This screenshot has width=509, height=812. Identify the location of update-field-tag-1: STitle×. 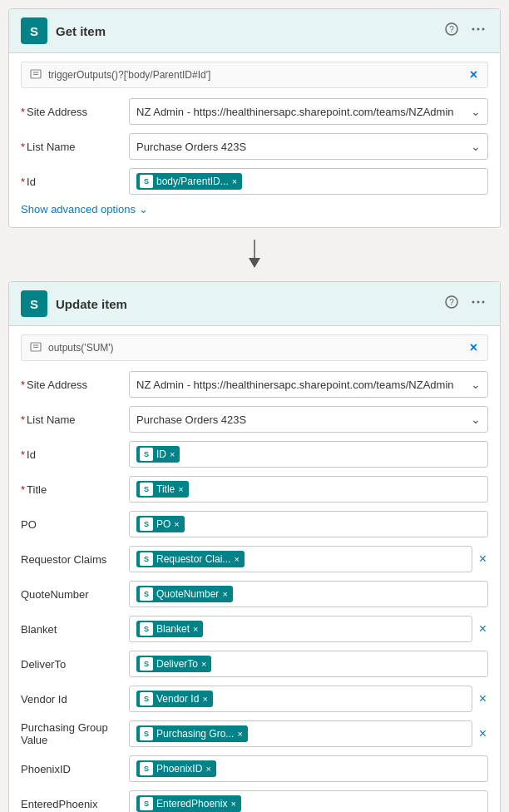
(163, 489).